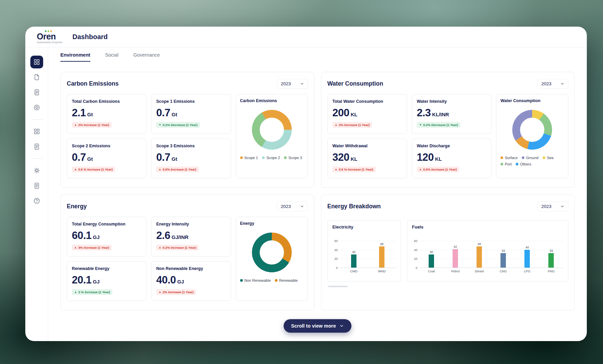  I want to click on target-icon, so click(37, 108).